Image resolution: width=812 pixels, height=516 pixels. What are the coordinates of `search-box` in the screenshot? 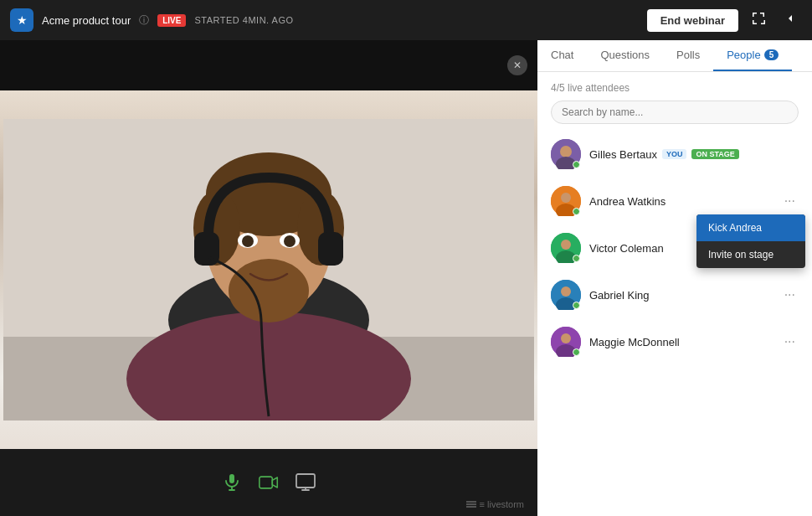 It's located at (675, 112).